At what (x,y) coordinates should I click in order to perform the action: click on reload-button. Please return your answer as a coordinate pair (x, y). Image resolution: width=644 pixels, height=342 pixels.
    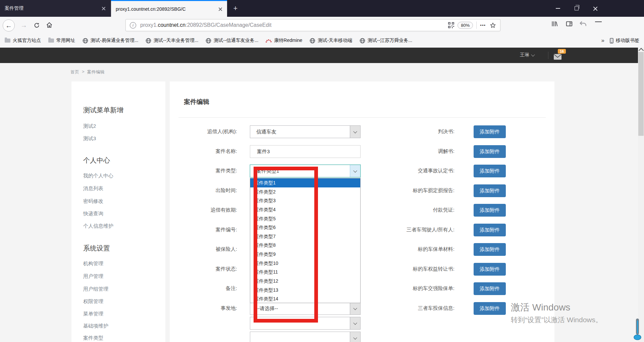
    Looking at the image, I should click on (37, 25).